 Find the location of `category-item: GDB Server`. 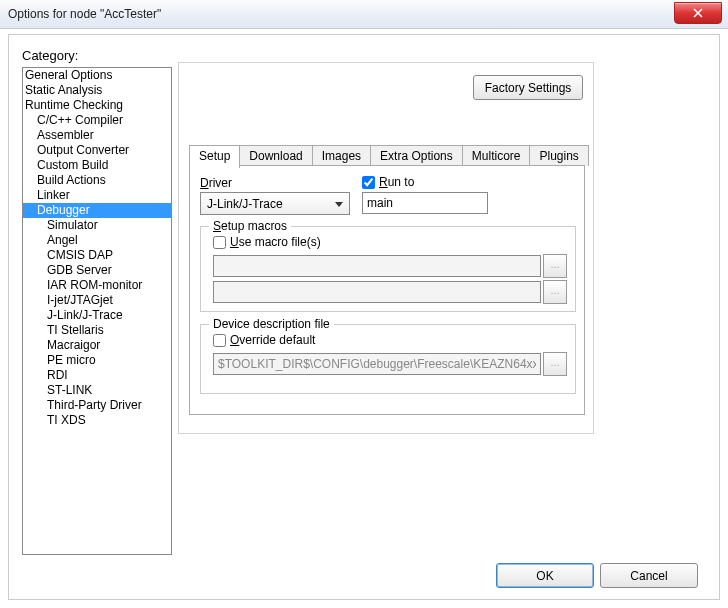

category-item: GDB Server is located at coordinates (97, 270).